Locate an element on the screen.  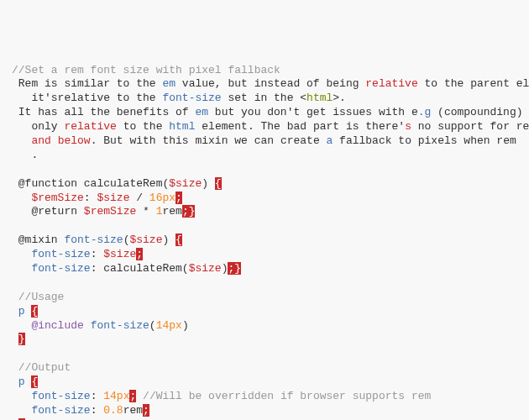
code-token: Rem is similar to the is located at coordinates (87, 84).